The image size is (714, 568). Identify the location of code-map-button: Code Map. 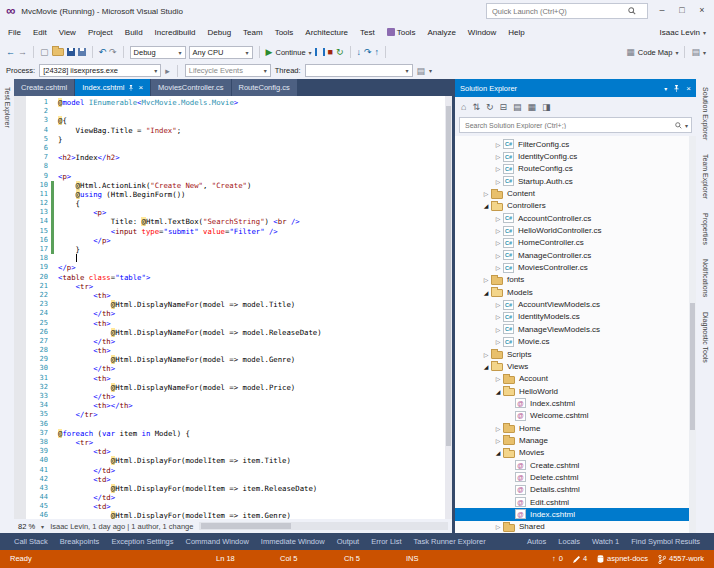
(656, 52).